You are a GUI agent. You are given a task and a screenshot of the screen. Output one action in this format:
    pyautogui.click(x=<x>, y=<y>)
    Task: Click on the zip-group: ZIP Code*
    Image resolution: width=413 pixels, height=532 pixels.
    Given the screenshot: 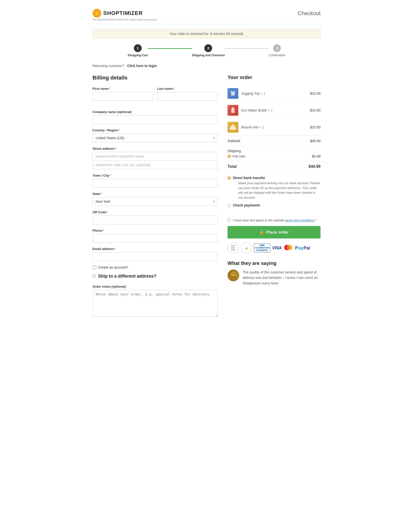 What is the action you would take?
    pyautogui.click(x=155, y=217)
    